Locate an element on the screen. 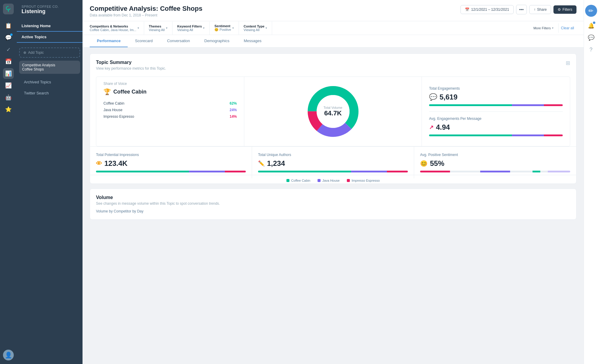 This screenshot has height=364, width=598. nav-automations-icon: 🤖 is located at coordinates (8, 97).